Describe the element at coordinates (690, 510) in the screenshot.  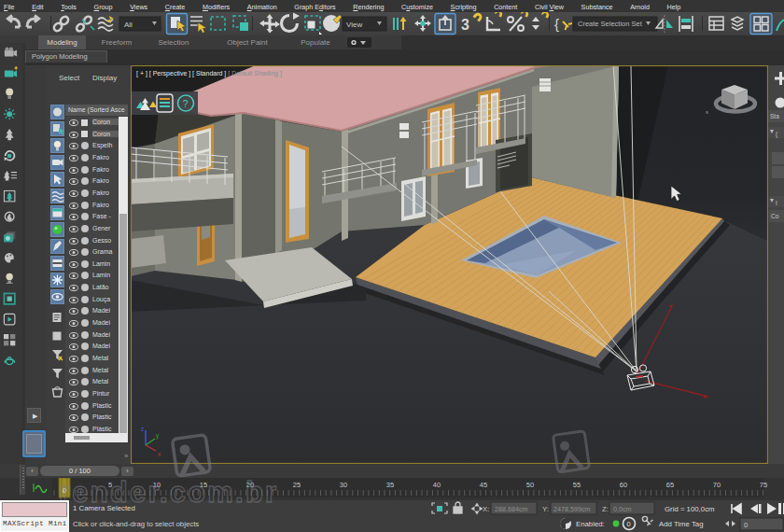
I see `svg-text: Grid = 100,0cm` at that location.